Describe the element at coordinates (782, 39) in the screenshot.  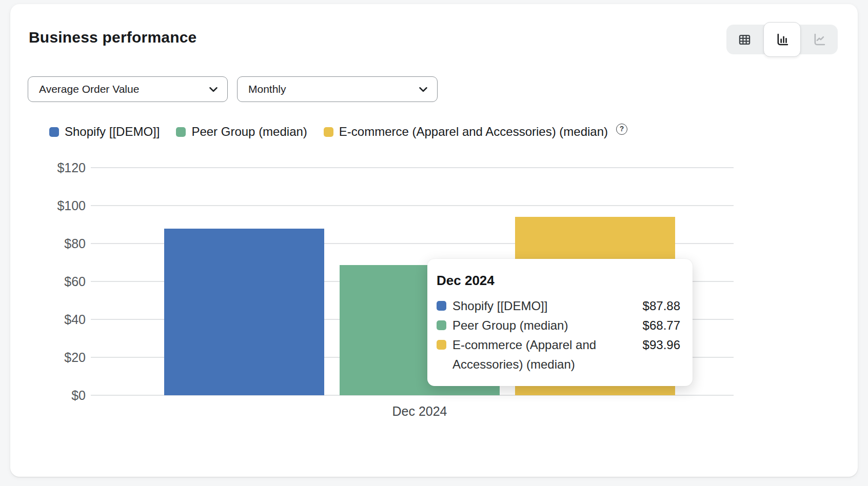
I see `bar-chart-icon` at that location.